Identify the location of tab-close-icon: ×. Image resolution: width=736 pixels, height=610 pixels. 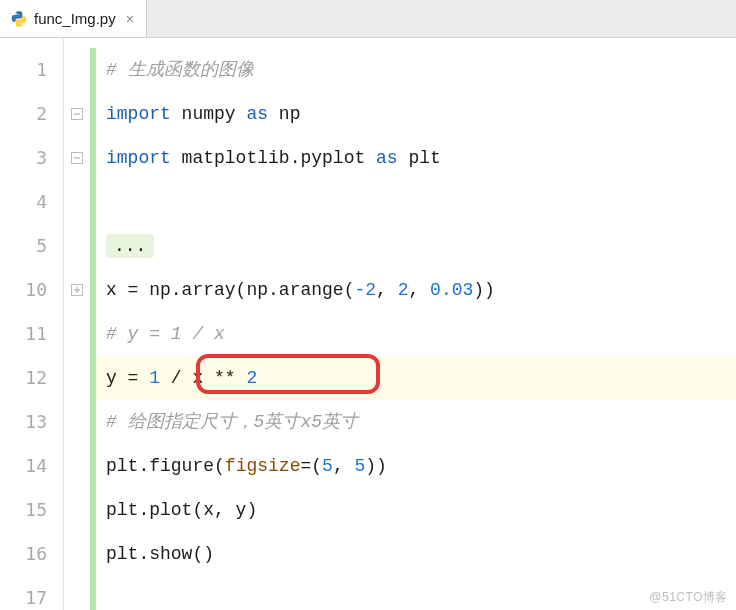
(130, 19).